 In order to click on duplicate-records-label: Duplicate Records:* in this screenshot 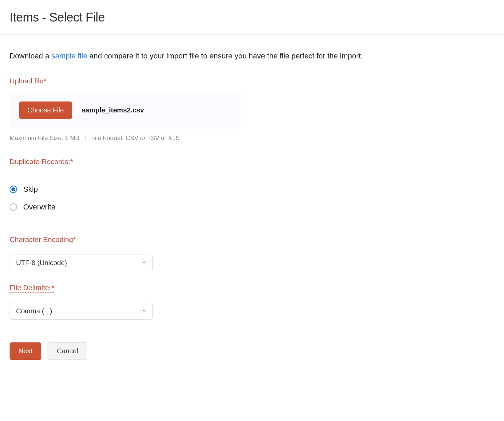, I will do `click(41, 162)`.